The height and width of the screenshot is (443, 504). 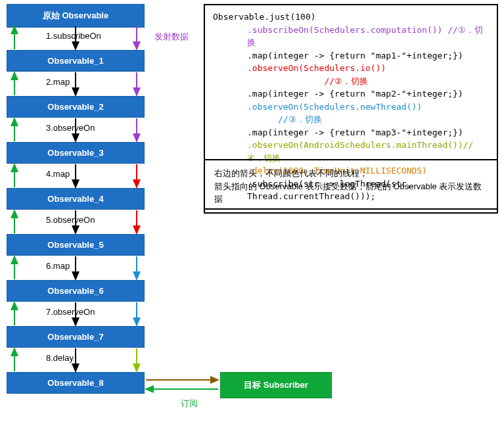 What do you see at coordinates (76, 245) in the screenshot?
I see `node-observable-5: Observable_5` at bounding box center [76, 245].